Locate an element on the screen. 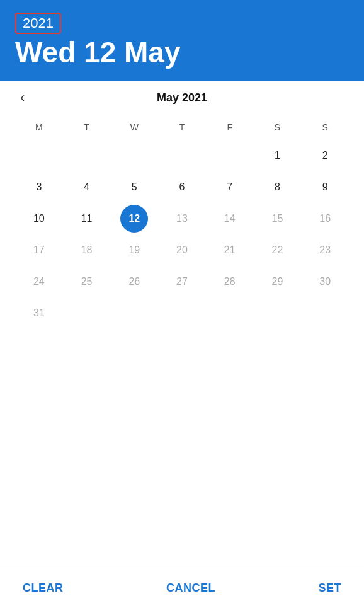  day-23-wrapper: 23 is located at coordinates (325, 250).